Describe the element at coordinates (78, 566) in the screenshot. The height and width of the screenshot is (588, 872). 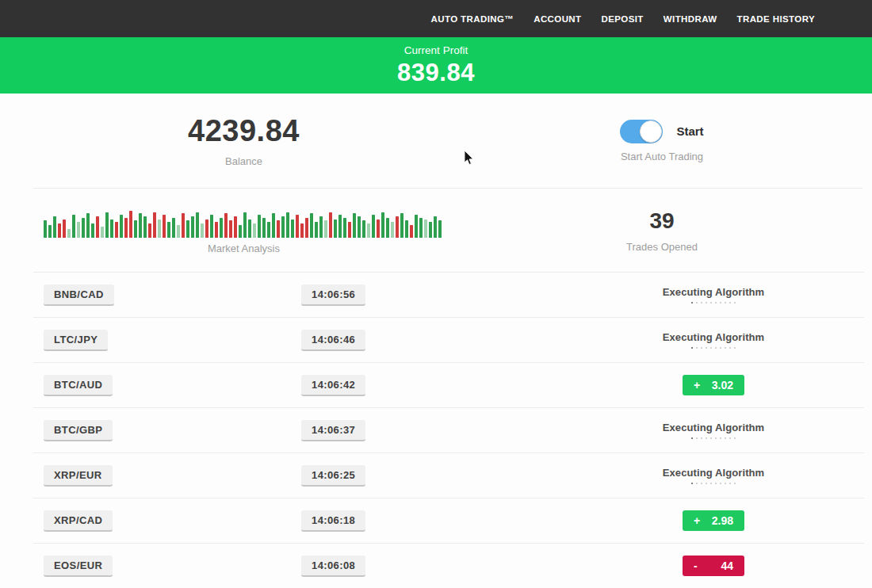
I see `pair-badge: EOS/EUR` at that location.